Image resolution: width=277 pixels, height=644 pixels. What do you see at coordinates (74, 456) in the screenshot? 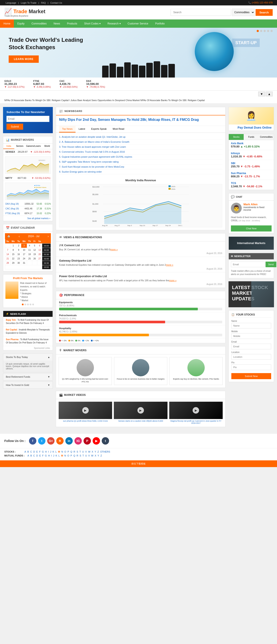
I see `mf-alpha-q: Q` at bounding box center [74, 456].